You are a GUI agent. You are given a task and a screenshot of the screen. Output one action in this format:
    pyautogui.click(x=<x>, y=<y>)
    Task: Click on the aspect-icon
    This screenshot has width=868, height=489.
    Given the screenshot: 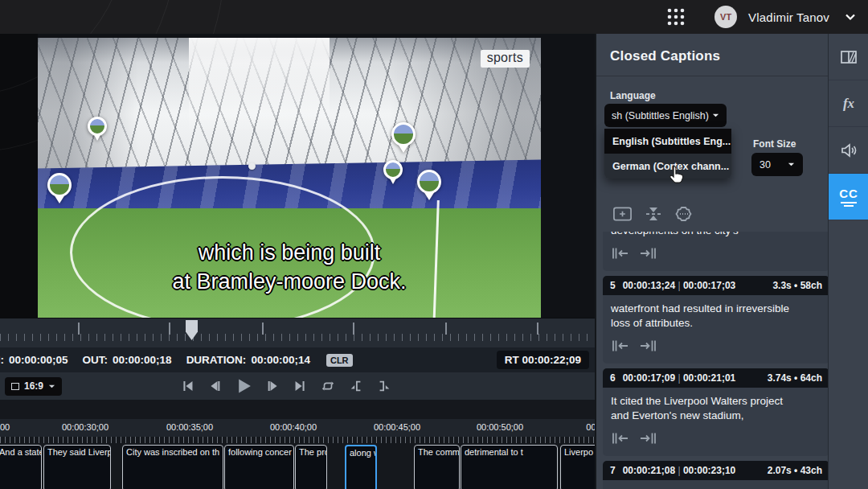 What is the action you would take?
    pyautogui.click(x=15, y=386)
    